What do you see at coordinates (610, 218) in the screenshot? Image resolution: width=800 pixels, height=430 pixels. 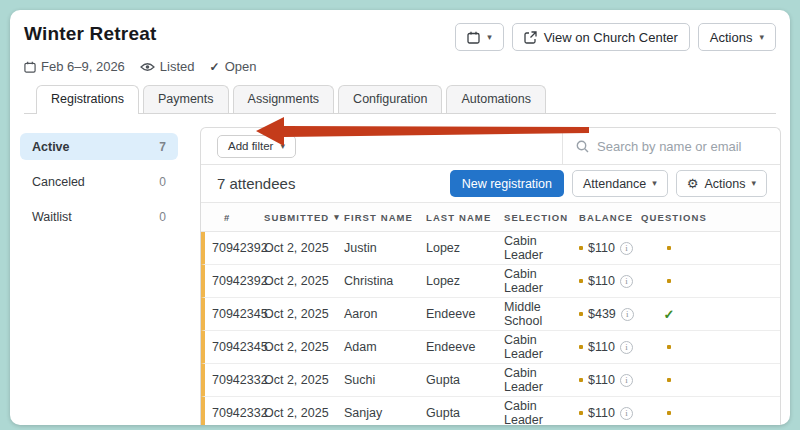 I see `column-header-balance: Balance` at bounding box center [610, 218].